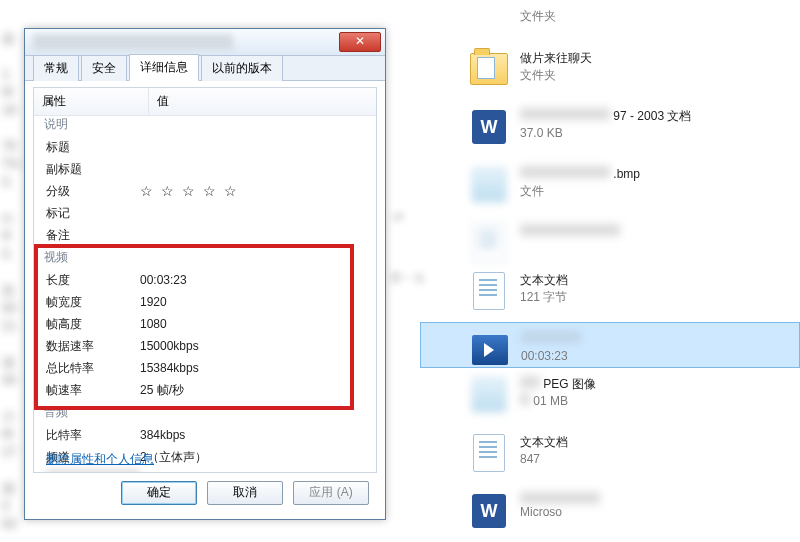  Describe the element at coordinates (205, 496) in the screenshot. I see `dialog-buttons: 确定 取消 应用 (A)` at that location.